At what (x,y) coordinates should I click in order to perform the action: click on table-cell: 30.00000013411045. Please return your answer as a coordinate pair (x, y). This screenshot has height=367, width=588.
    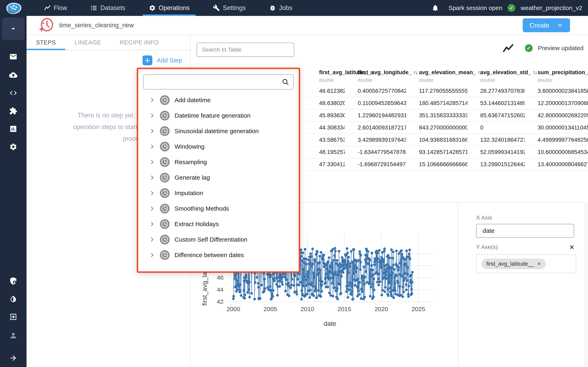
    Looking at the image, I should click on (556, 128).